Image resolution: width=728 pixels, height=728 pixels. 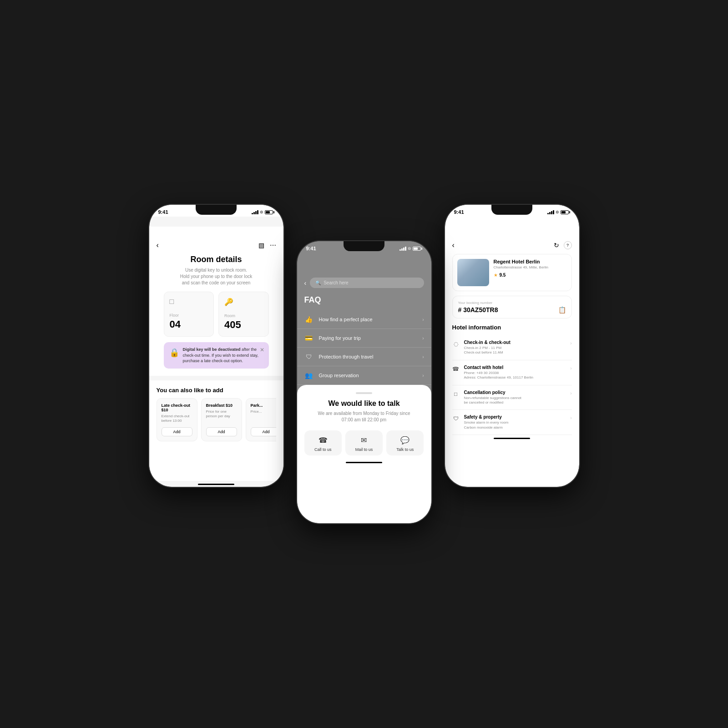 I want to click on contact-bottom-sheet: We would like to talk We are available f…, so click(x=364, y=454).